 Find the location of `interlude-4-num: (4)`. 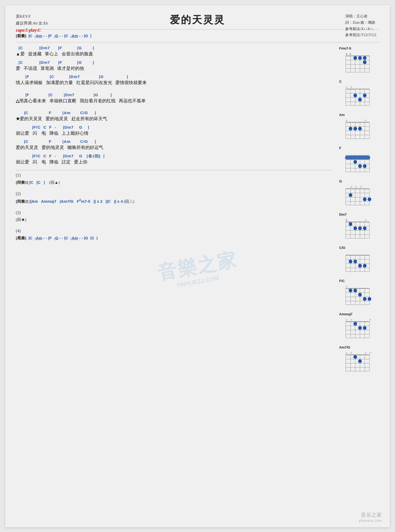

interlude-4-num: (4) is located at coordinates (174, 231).